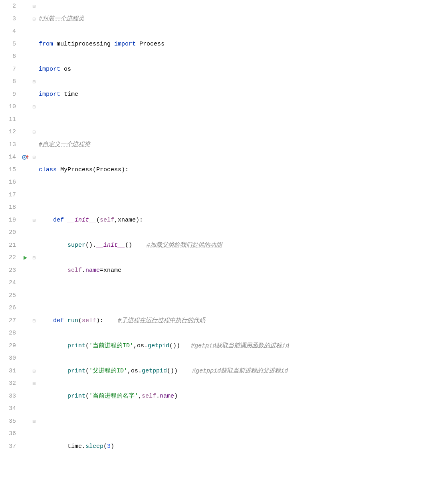 The width and height of the screenshot is (448, 477). What do you see at coordinates (8, 346) in the screenshot?
I see `line-number: 29` at bounding box center [8, 346].